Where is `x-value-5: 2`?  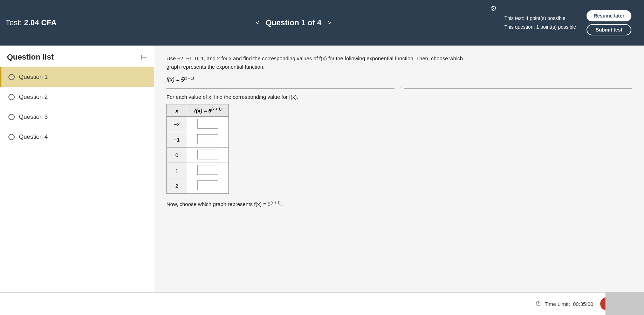 x-value-5: 2 is located at coordinates (177, 186).